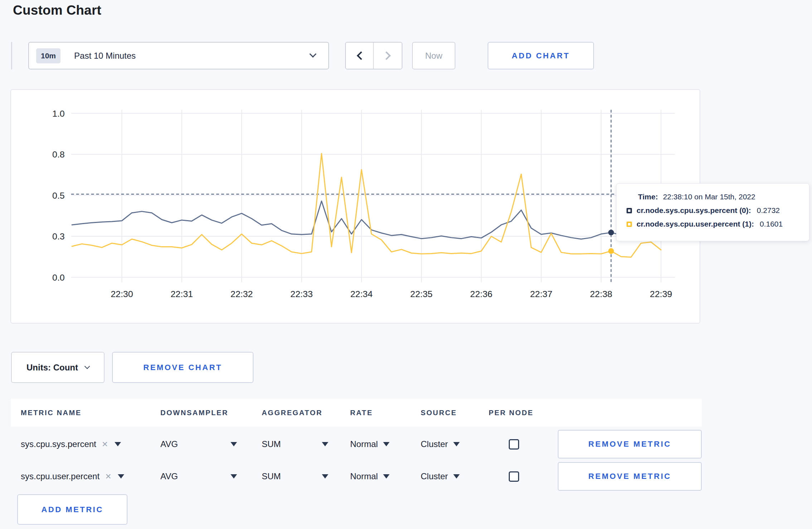  I want to click on header-source: SOURCE, so click(455, 413).